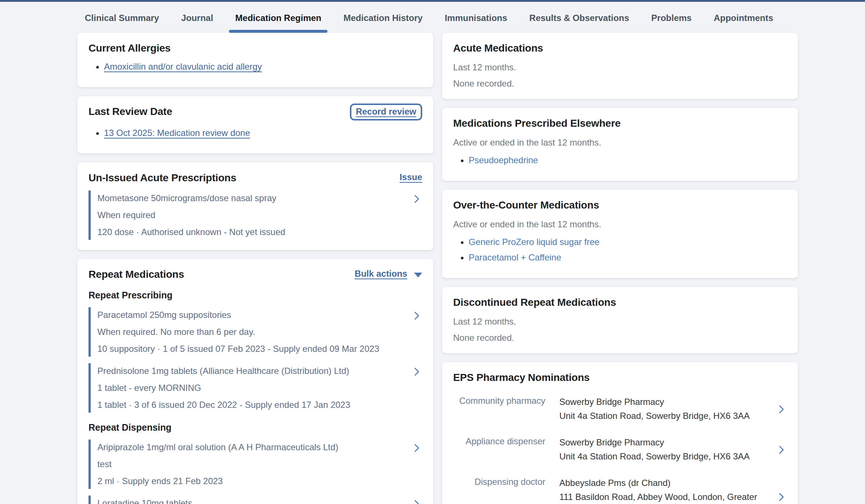 Image resolution: width=865 pixels, height=504 pixels. I want to click on tab-label: Appointments, so click(743, 18).